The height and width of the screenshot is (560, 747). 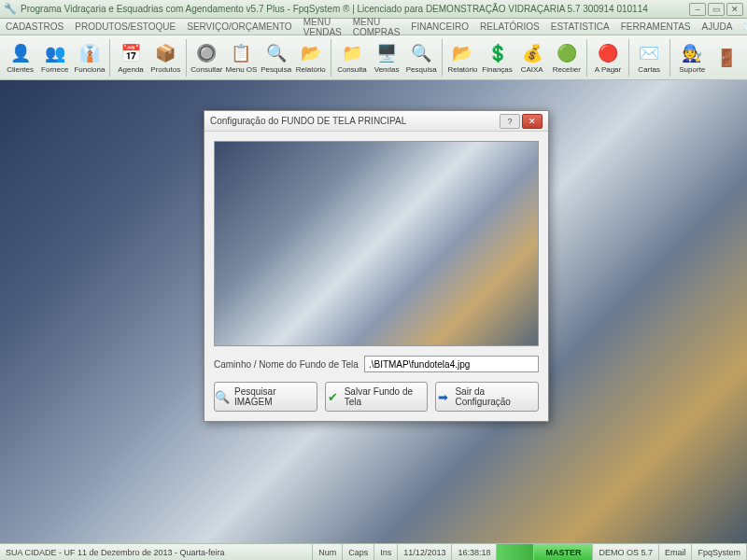 What do you see at coordinates (532, 53) in the screenshot?
I see `caixa-icon: 💰` at bounding box center [532, 53].